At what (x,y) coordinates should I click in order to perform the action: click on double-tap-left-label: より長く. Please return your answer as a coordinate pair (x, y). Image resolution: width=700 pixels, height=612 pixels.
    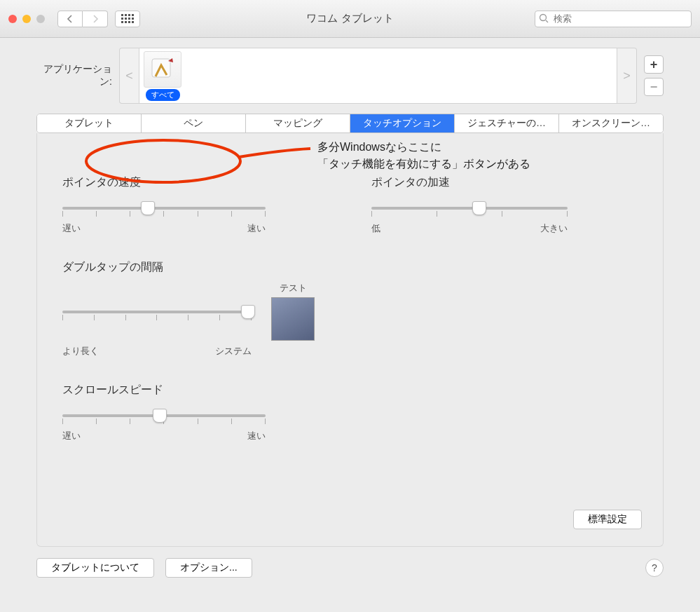
    Looking at the image, I should click on (81, 351).